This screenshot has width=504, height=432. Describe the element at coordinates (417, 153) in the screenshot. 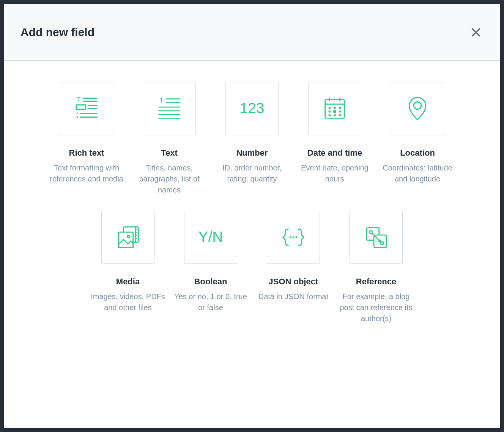

I see `field-type-title: Location` at that location.